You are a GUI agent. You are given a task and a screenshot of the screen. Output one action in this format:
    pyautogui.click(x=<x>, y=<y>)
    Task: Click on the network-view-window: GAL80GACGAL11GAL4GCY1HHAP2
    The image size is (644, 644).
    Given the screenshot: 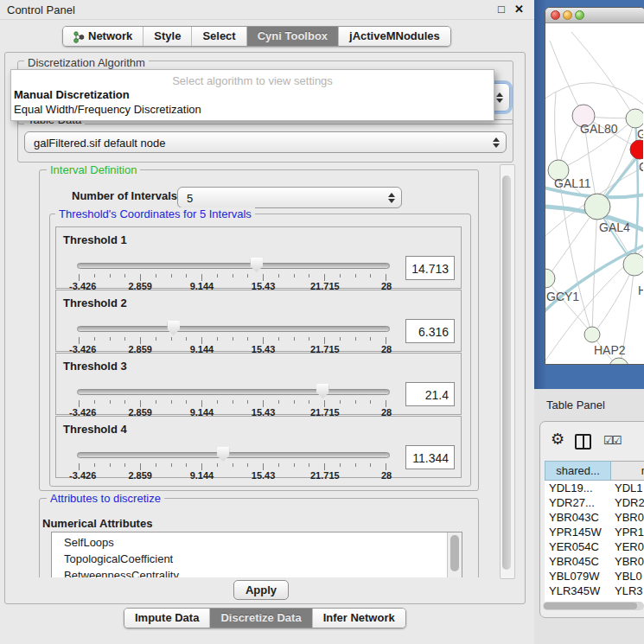 What is the action you would take?
    pyautogui.click(x=595, y=186)
    